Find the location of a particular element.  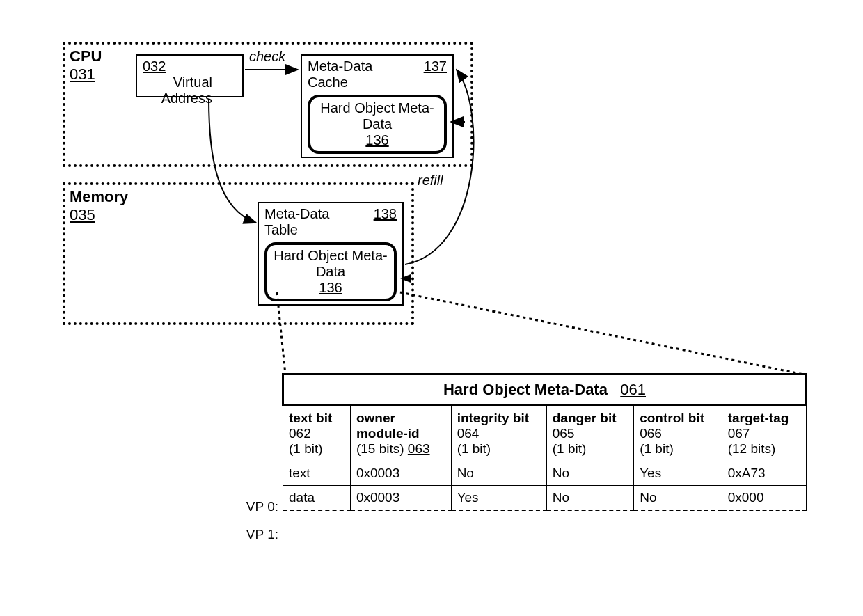

meta-data-table-box: Meta-Data Table 138 Hard Object Meta-Dat… is located at coordinates (331, 253).